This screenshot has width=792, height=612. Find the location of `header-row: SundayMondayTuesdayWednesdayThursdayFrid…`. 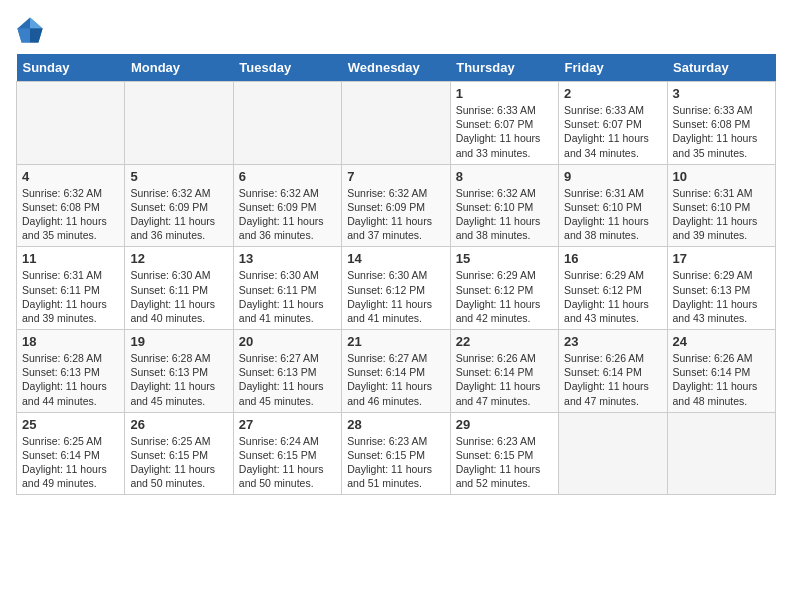

header-row: SundayMondayTuesdayWednesdayThursdayFrid… is located at coordinates (396, 68).